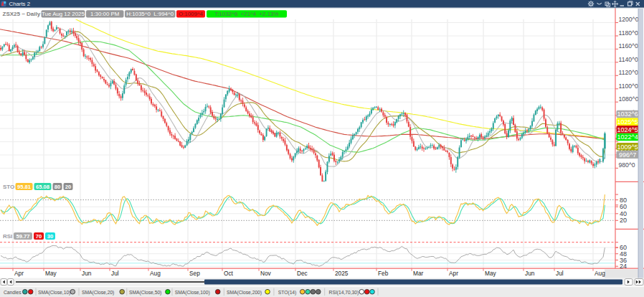  What do you see at coordinates (628, 155) in the screenshot?
I see `svg-text: 996^7` at bounding box center [628, 155].